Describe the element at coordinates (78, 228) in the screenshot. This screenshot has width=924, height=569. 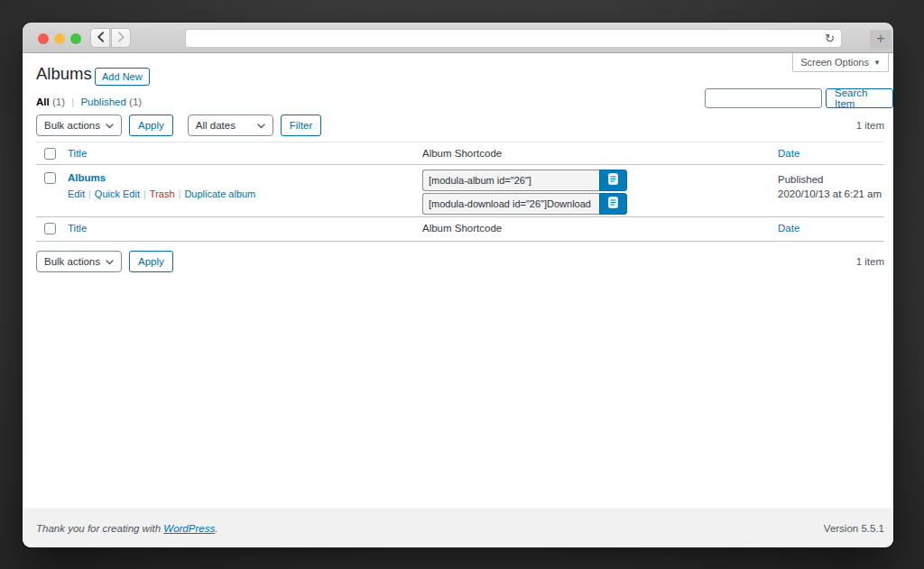
I see `column-footer-title: Title` at that location.